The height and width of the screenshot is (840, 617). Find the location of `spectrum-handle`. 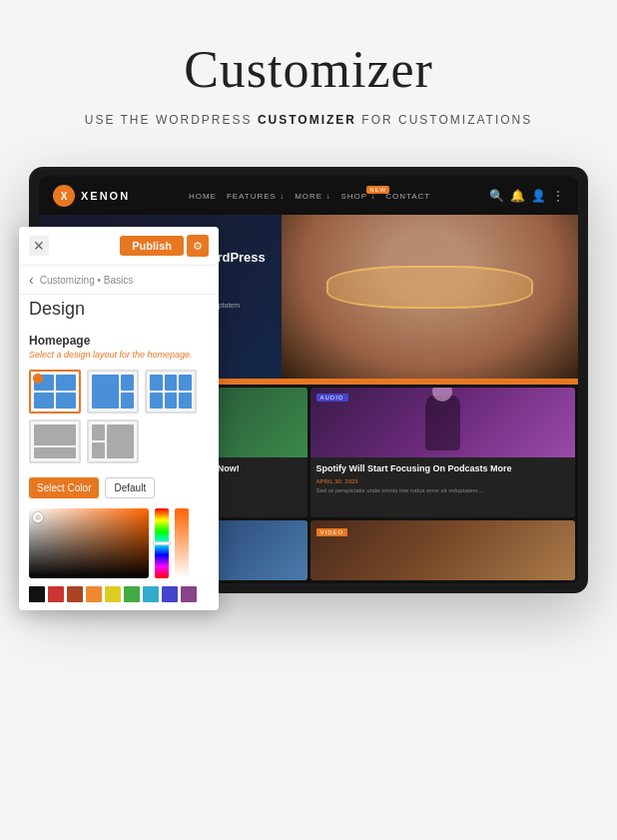

spectrum-handle is located at coordinates (162, 543).